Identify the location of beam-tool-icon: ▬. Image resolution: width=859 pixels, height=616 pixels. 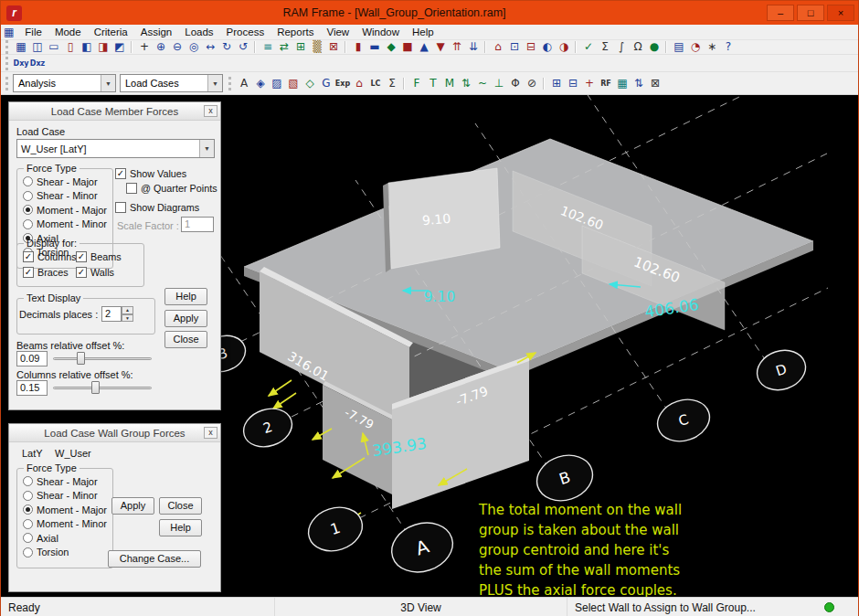
(375, 48).